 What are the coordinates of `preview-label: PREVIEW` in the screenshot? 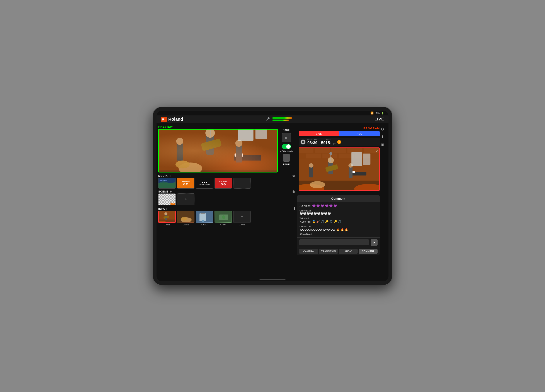 It's located at (218, 127).